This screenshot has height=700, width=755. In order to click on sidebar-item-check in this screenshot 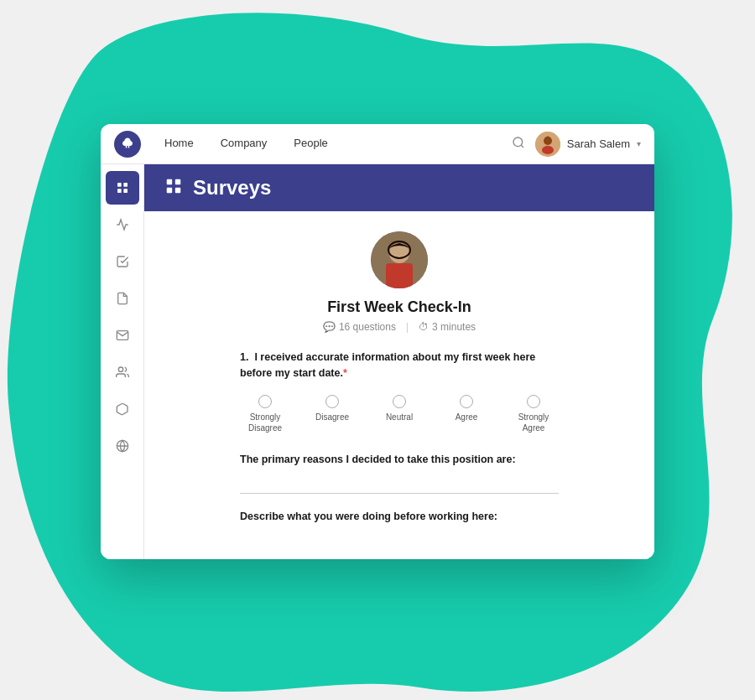, I will do `click(122, 262)`.